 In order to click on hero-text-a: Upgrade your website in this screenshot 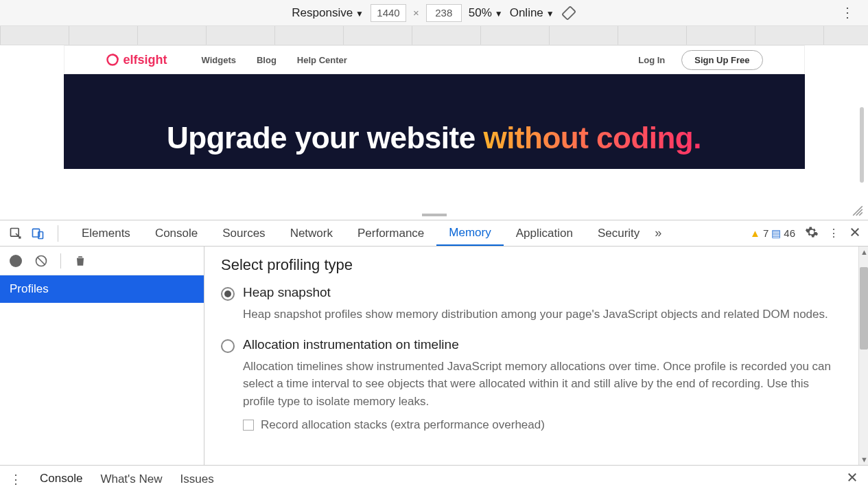, I will do `click(325, 137)`.